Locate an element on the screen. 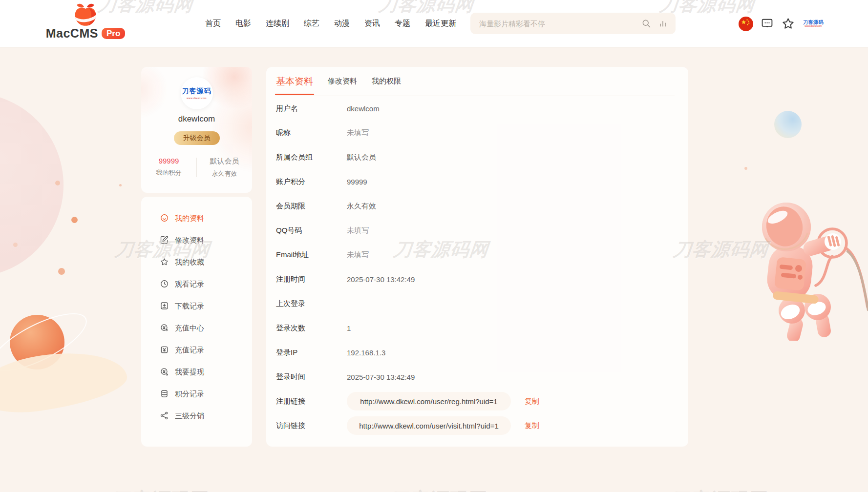  profile-stats: 99999 我的积分 默认会员 永久有效 is located at coordinates (196, 167).